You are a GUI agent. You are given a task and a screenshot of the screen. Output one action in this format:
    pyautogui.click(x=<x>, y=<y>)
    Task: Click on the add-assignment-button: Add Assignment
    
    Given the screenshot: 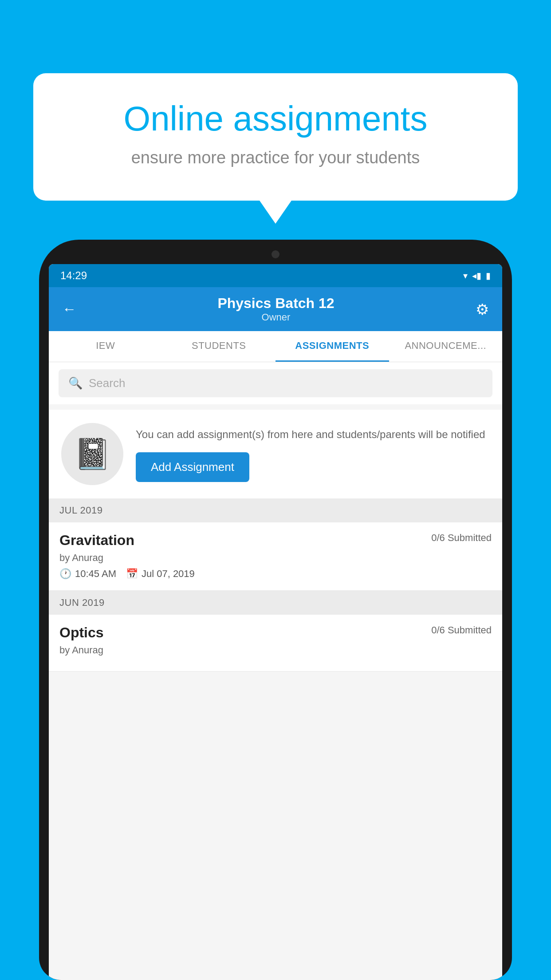 What is the action you would take?
    pyautogui.click(x=193, y=467)
    